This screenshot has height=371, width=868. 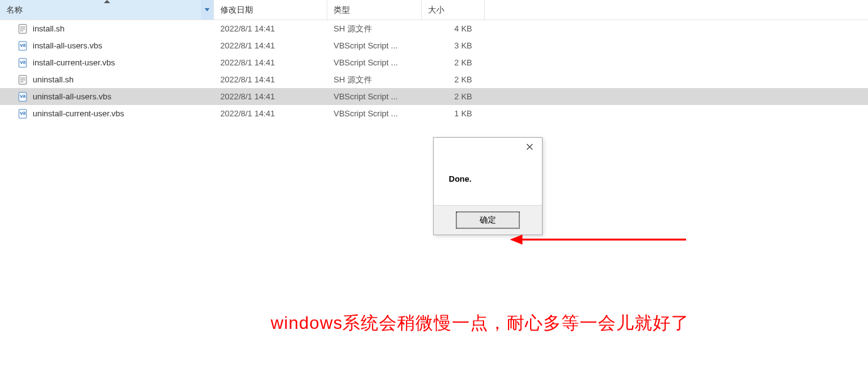 I want to click on column-header-type: 类型, so click(x=375, y=10).